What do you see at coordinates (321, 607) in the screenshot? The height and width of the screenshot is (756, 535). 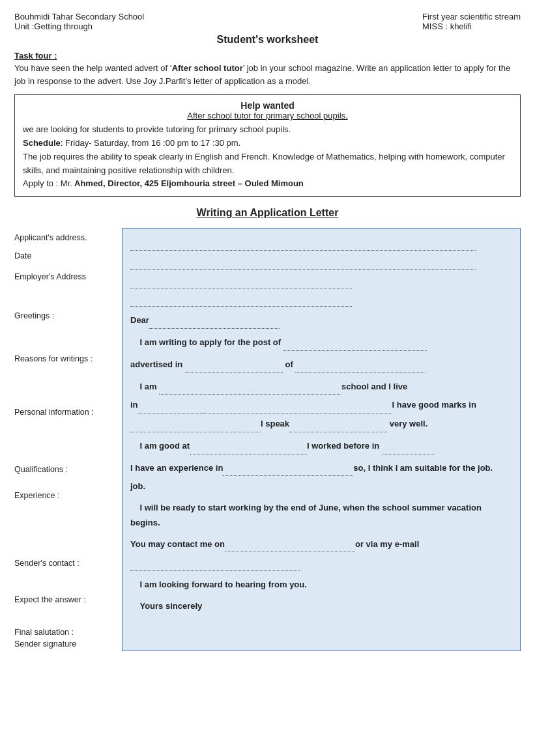 I see `final-line: Yours sincerely` at bounding box center [321, 607].